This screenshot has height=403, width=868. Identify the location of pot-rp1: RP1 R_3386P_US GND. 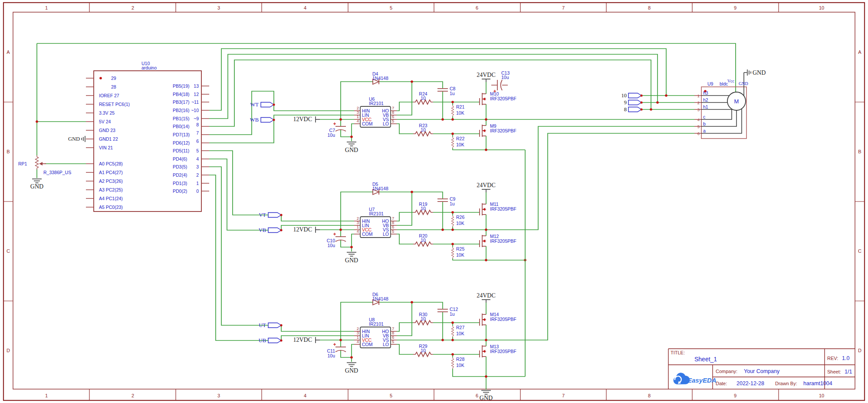
(52, 116).